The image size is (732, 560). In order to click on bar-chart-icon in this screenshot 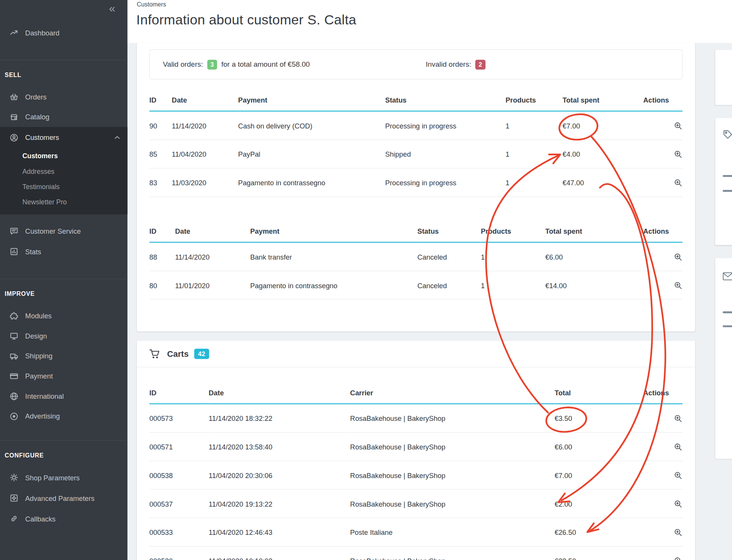, I will do `click(14, 252)`.